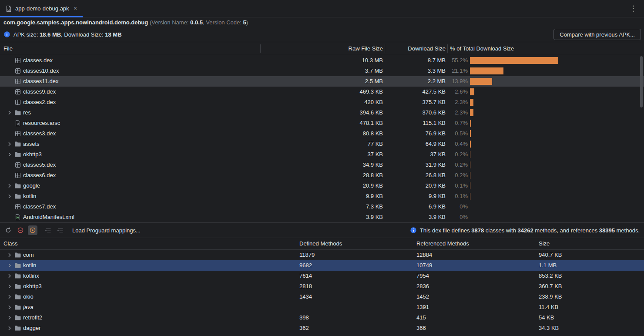 The width and height of the screenshot is (644, 336). What do you see at coordinates (437, 71) in the screenshot?
I see `download-size: 3.3 MB` at bounding box center [437, 71].